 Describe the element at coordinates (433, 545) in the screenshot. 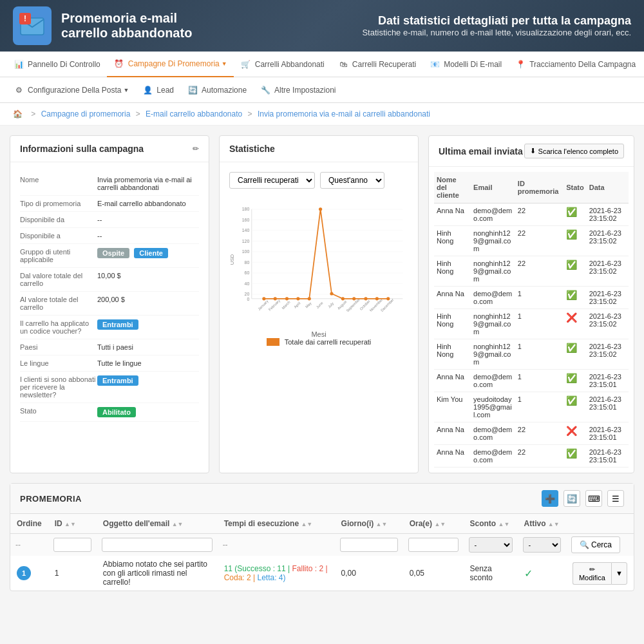

I see `filter-ore` at that location.